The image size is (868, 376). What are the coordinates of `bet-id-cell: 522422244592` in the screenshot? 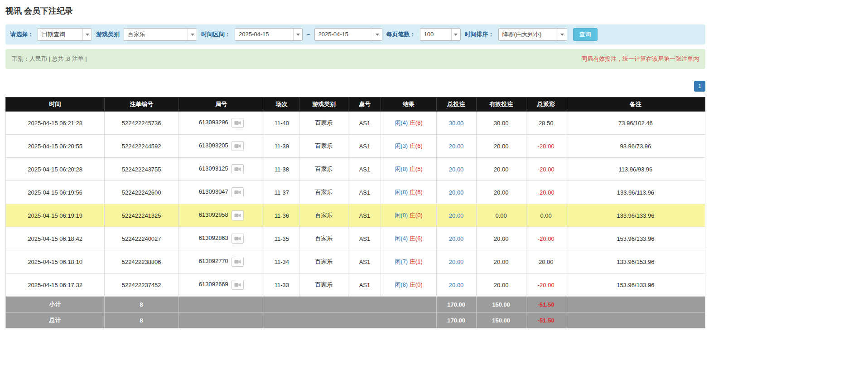 It's located at (141, 146).